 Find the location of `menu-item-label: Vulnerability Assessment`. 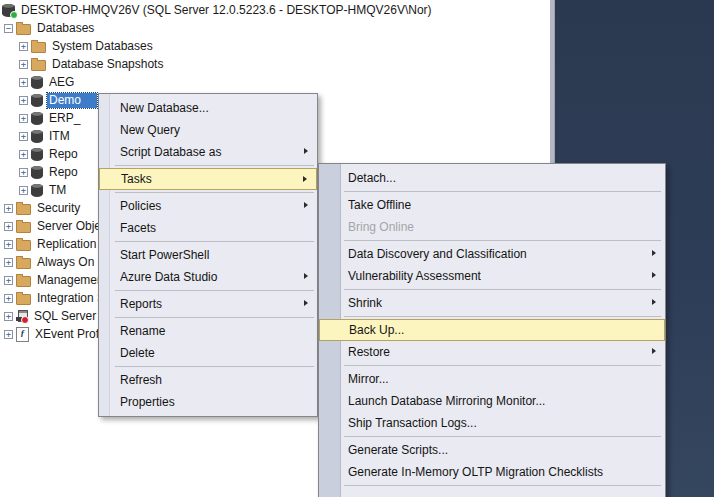

menu-item-label: Vulnerability Assessment is located at coordinates (414, 276).